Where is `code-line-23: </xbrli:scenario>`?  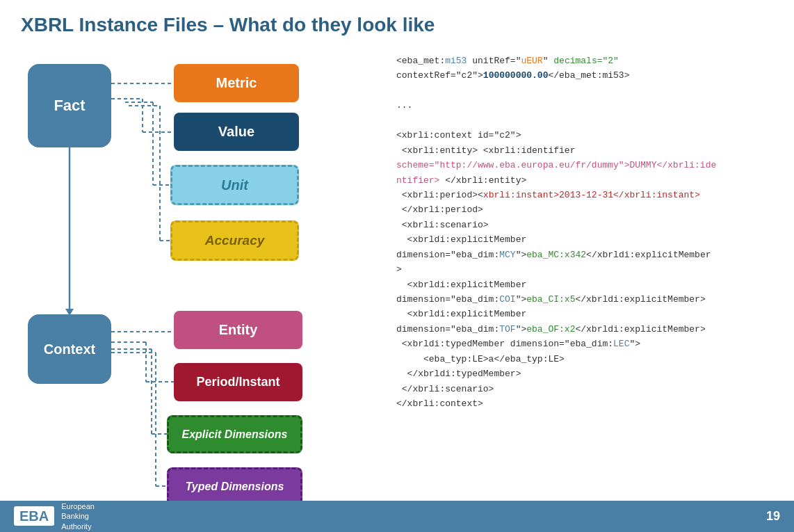 code-line-23: </xbrli:scenario> is located at coordinates (585, 389).